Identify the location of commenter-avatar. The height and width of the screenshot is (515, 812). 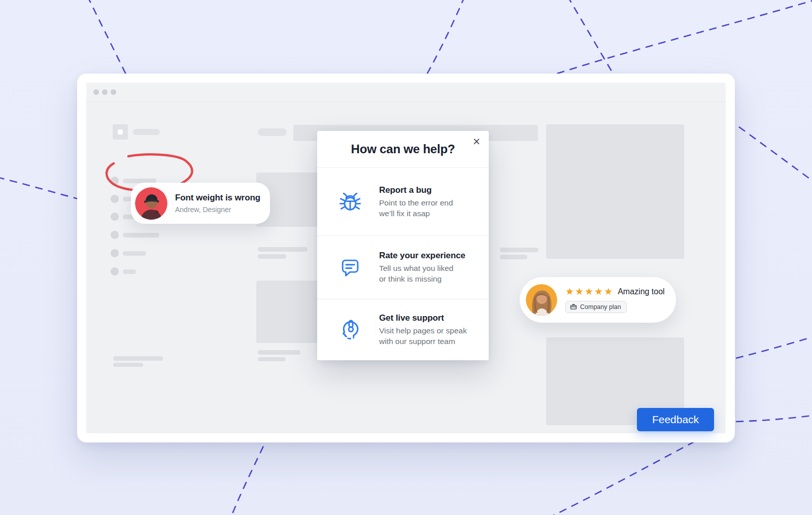
(151, 203).